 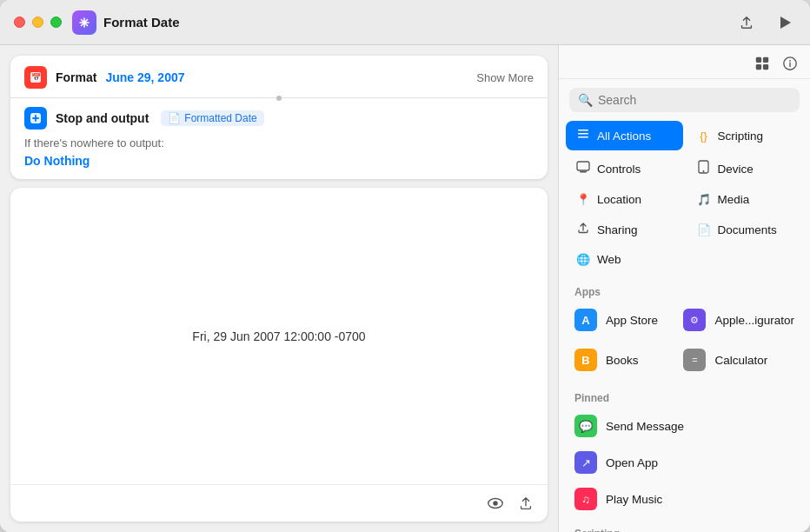 What do you see at coordinates (746, 229) in the screenshot?
I see `sidebar-item-documents: 📄 Documents` at bounding box center [746, 229].